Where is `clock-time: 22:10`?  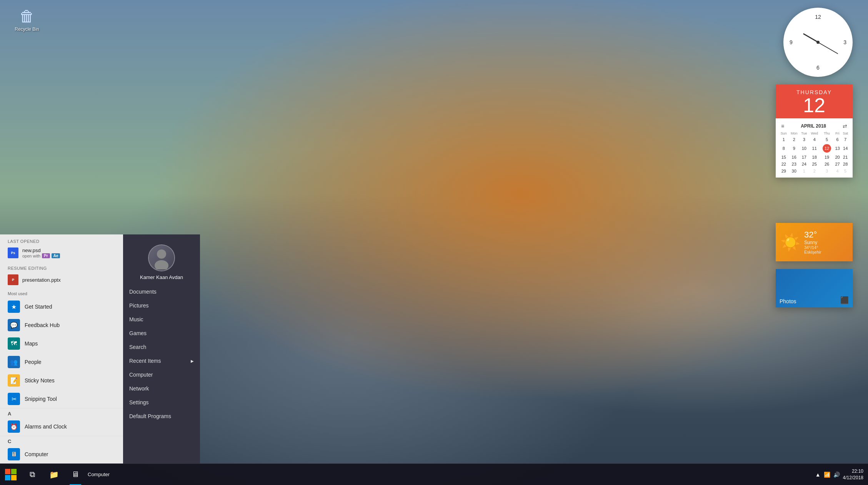
clock-time: 22:10 is located at coordinates (853, 471).